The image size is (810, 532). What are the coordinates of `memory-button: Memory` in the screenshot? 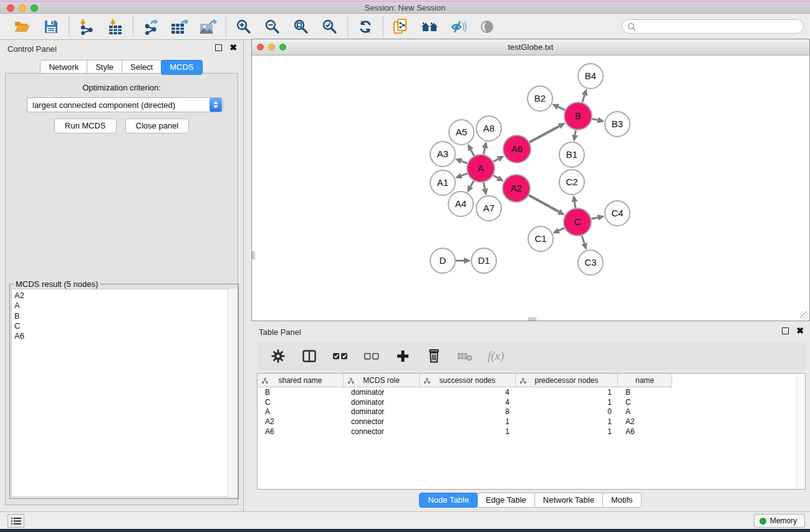 It's located at (779, 521).